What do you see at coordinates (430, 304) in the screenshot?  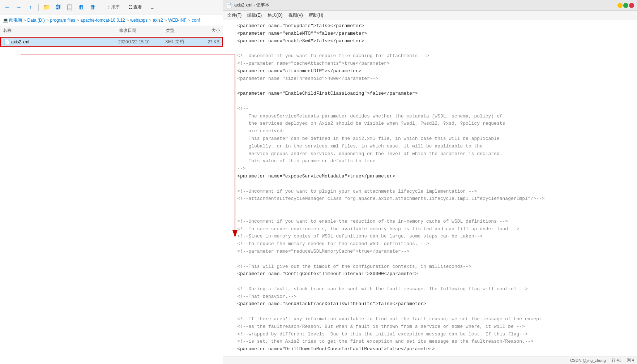 I see `code-line: <parameter name="sendStacktraceDetailsWi…` at bounding box center [430, 304].